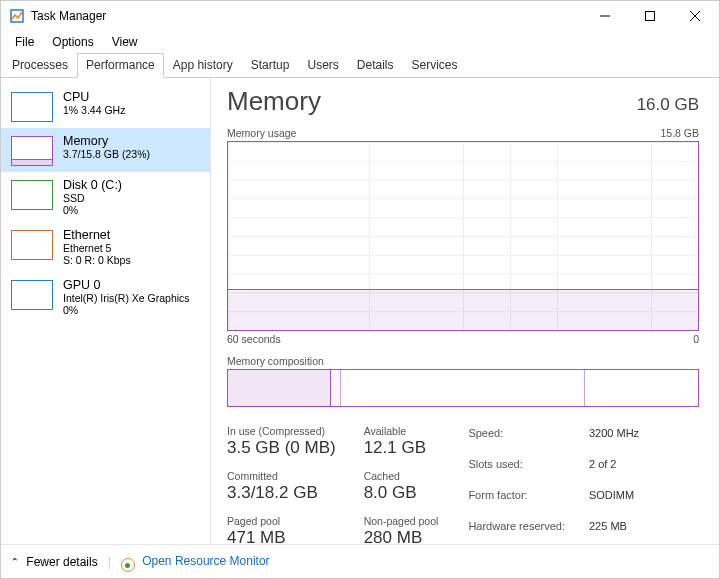 The height and width of the screenshot is (579, 720). I want to click on composition-label: Memory composition, so click(463, 361).